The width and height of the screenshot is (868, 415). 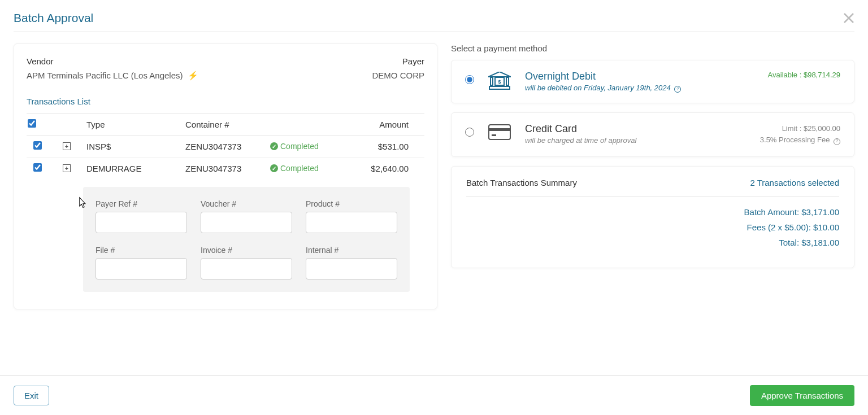 I want to click on invoice-label: Invoice #, so click(x=246, y=250).